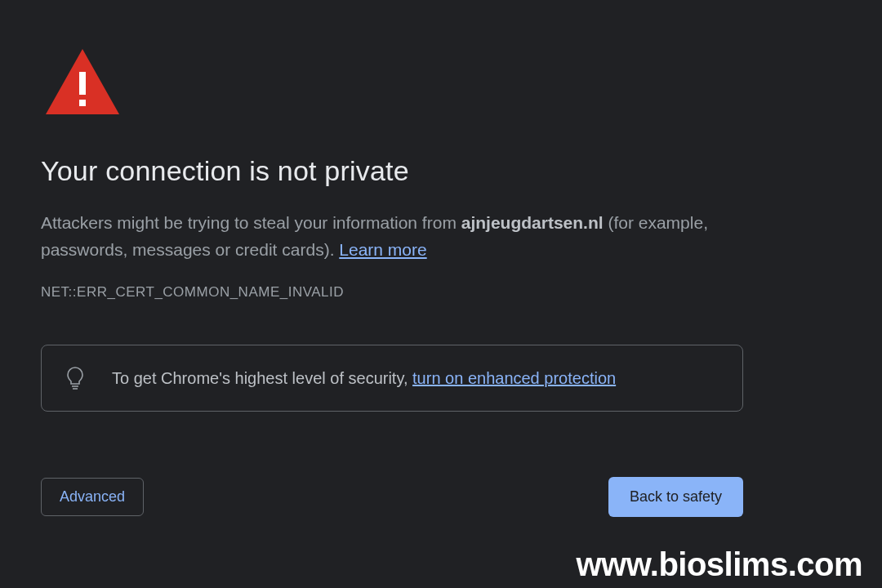  What do you see at coordinates (394, 82) in the screenshot?
I see `warning-triangle-icon` at bounding box center [394, 82].